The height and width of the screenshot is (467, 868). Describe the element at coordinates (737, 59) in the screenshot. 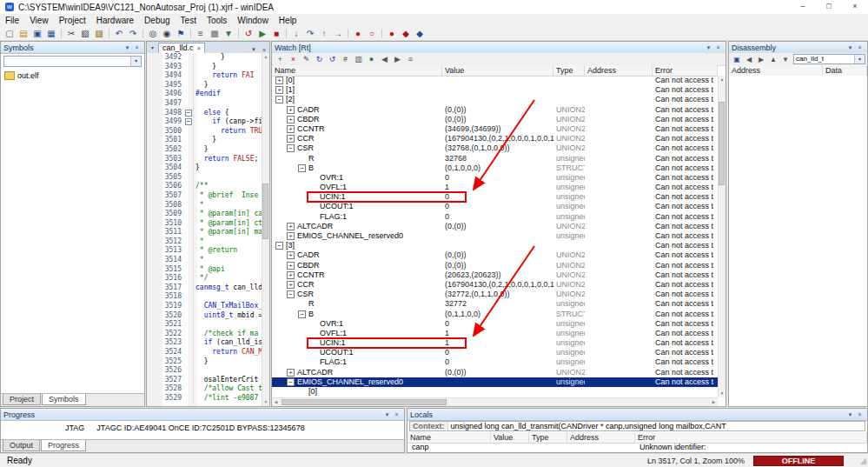

I see `save-disasm-icon: ▣` at that location.